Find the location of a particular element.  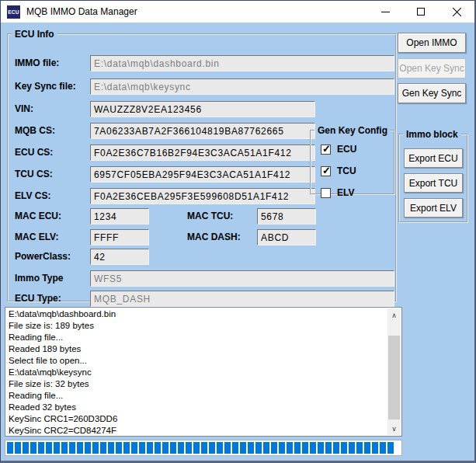

export-ecu-button: Export ECU is located at coordinates (433, 158).